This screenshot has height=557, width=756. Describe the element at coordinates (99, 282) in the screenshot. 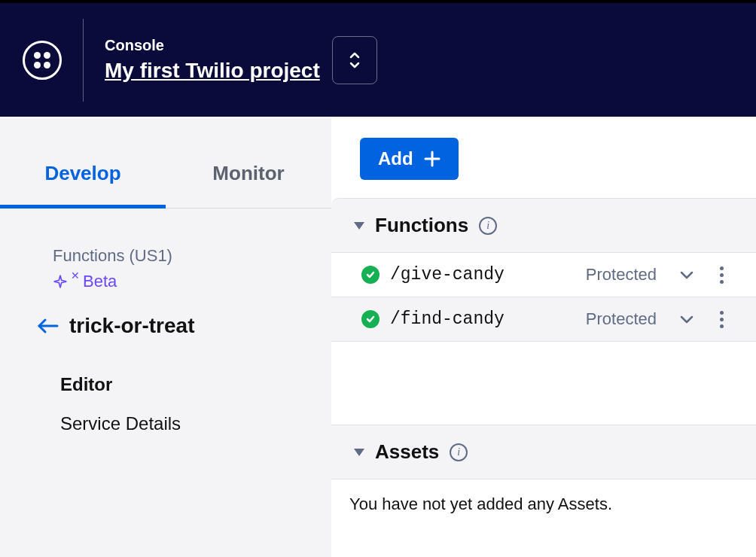

I see `beta-label: Beta` at that location.